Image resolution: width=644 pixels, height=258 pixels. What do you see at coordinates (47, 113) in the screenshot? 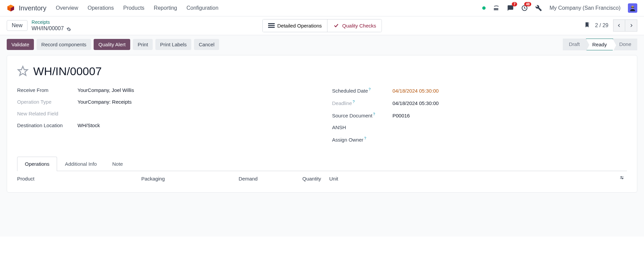
I see `new-related-label: New Related Field` at bounding box center [47, 113].